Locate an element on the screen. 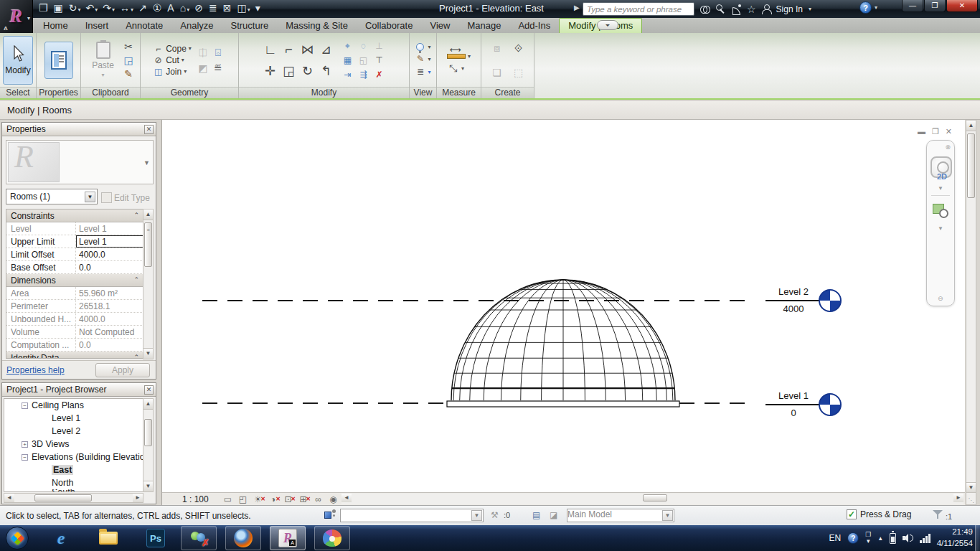 The image size is (980, 551). sign-in-button: Sign In is located at coordinates (789, 9).